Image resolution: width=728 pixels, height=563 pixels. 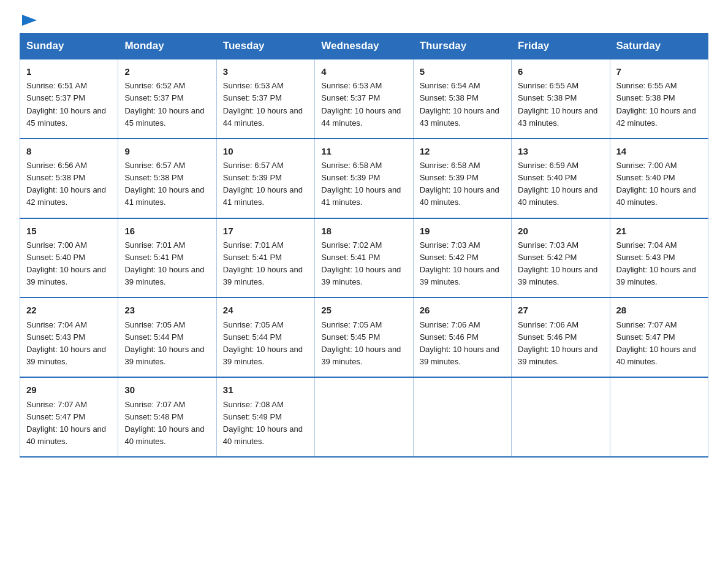 What do you see at coordinates (265, 178) in the screenshot?
I see `calendar-cell: 10Sunrise: 6:57 AMSunset: 5:39 PMDayligh…` at bounding box center [265, 178].